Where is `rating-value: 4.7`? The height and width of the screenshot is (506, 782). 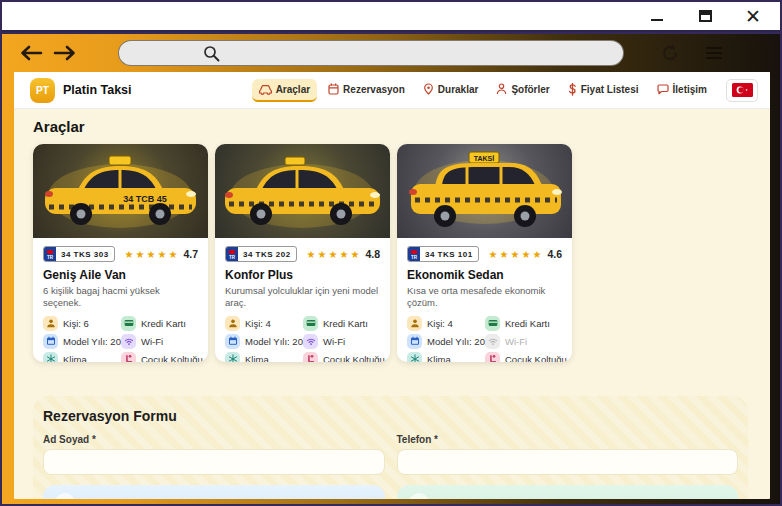 rating-value: 4.7 is located at coordinates (190, 254).